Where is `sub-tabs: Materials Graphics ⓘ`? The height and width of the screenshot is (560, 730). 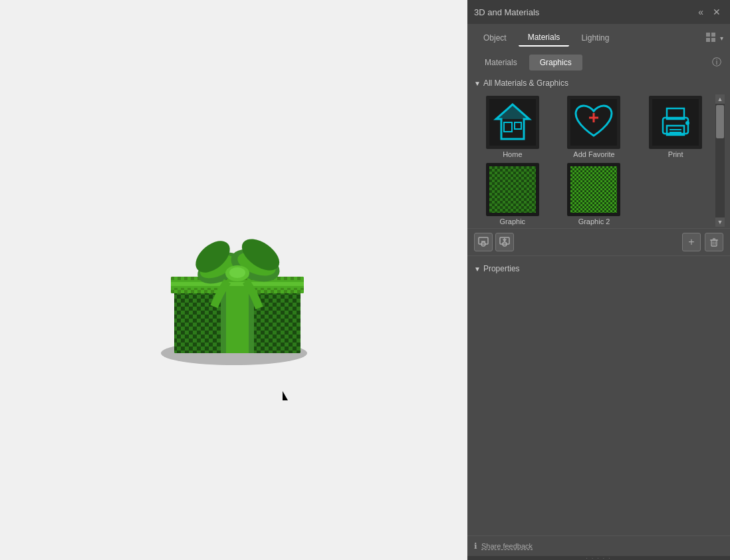 sub-tabs: Materials Graphics ⓘ is located at coordinates (598, 63).